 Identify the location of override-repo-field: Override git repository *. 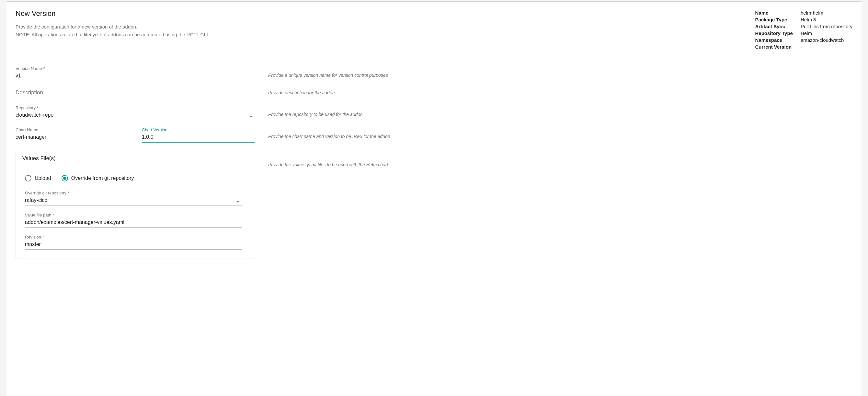
(133, 198).